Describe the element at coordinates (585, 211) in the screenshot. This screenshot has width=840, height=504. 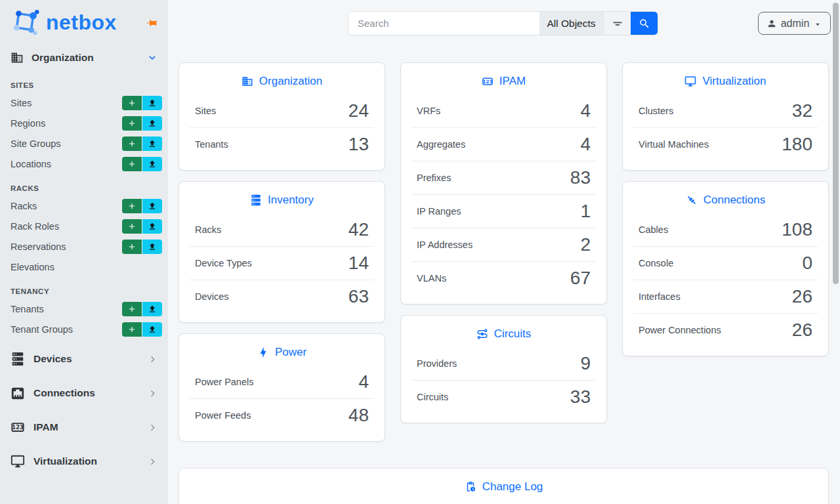
I see `stat-value: 1` at that location.